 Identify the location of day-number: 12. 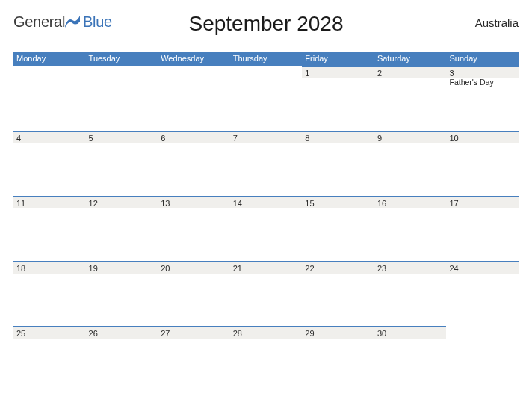
(123, 203).